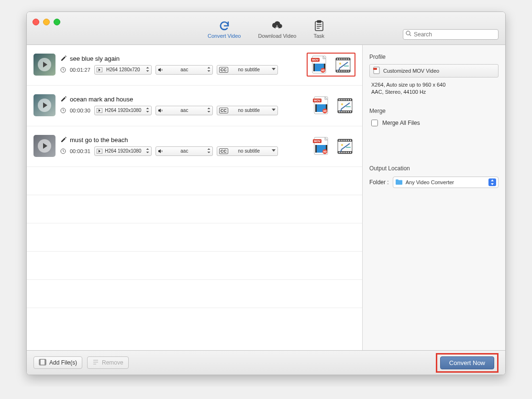 Image resolution: width=532 pixels, height=399 pixels. Describe the element at coordinates (434, 111) in the screenshot. I see `merge-header: Merge` at that location.